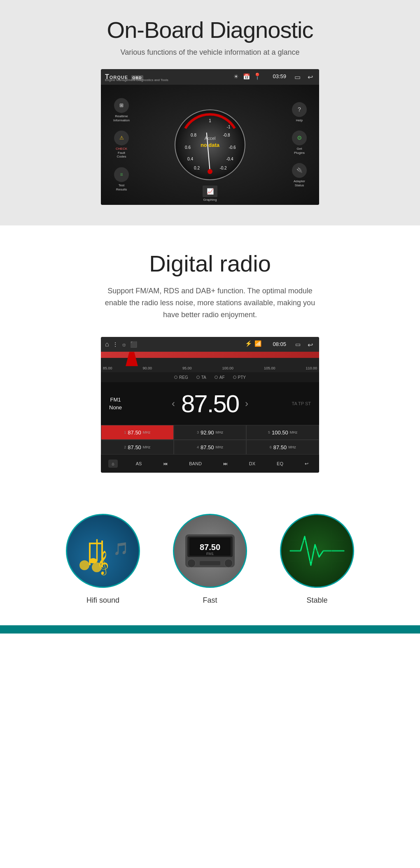 This screenshot has height=868, width=420. I want to click on ta-tp-st: TA TP ST, so click(301, 404).